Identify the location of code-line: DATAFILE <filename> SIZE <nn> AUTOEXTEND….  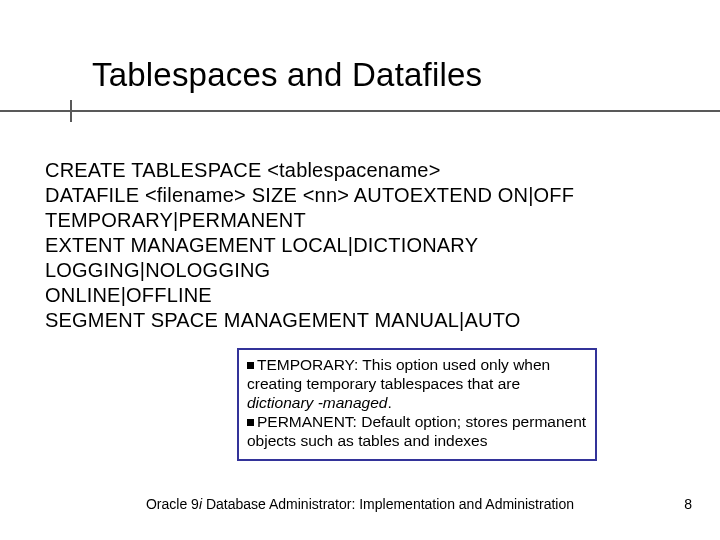
(362, 196).